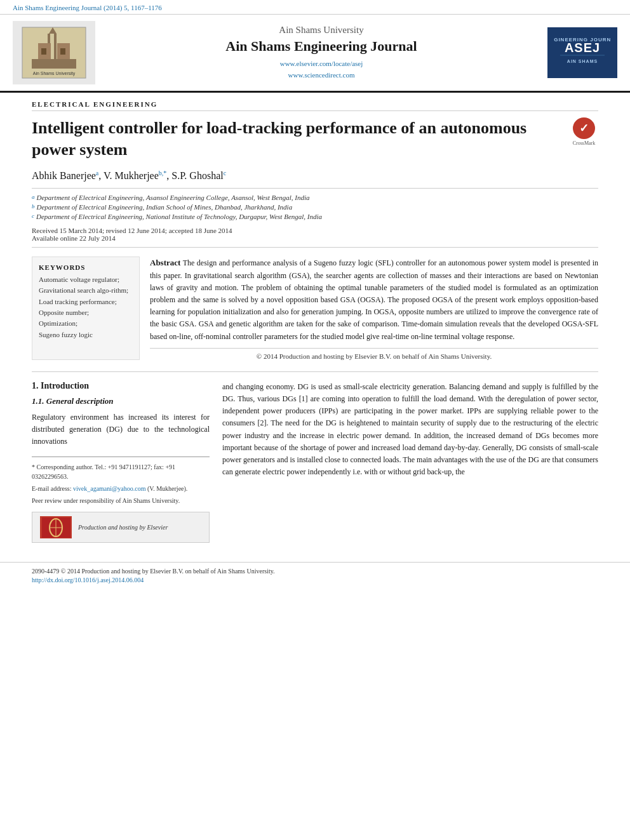 This screenshot has height=840, width=630. Describe the element at coordinates (121, 430) in the screenshot. I see `intro-left-text: Regulatory environment has increased its…` at that location.